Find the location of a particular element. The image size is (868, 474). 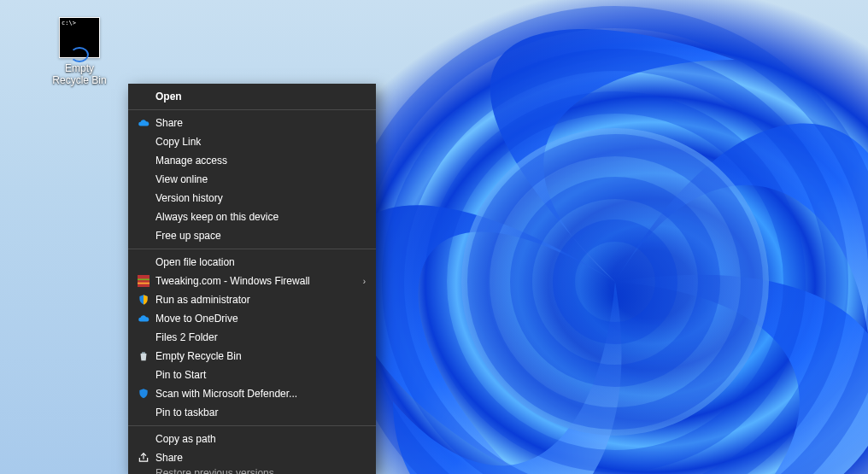

menu-item-label: Pin to Start is located at coordinates (261, 375).